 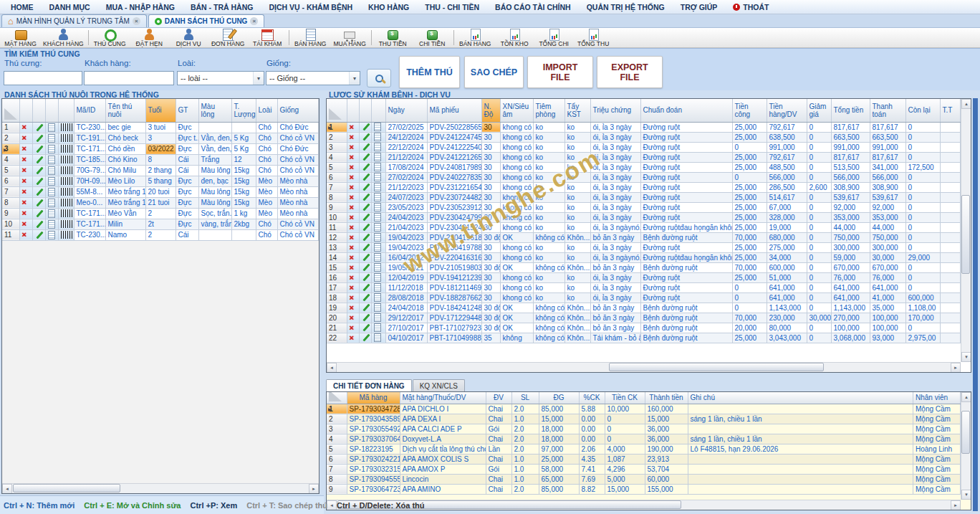 What do you see at coordinates (11, 128) in the screenshot?
I see `row-number: 1` at bounding box center [11, 128].